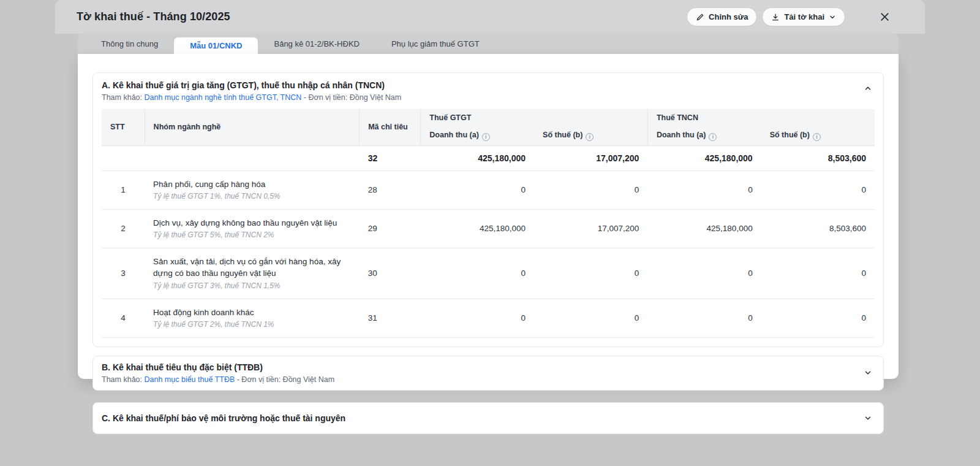 This screenshot has width=980, height=466. I want to click on row-code: 29, so click(390, 228).